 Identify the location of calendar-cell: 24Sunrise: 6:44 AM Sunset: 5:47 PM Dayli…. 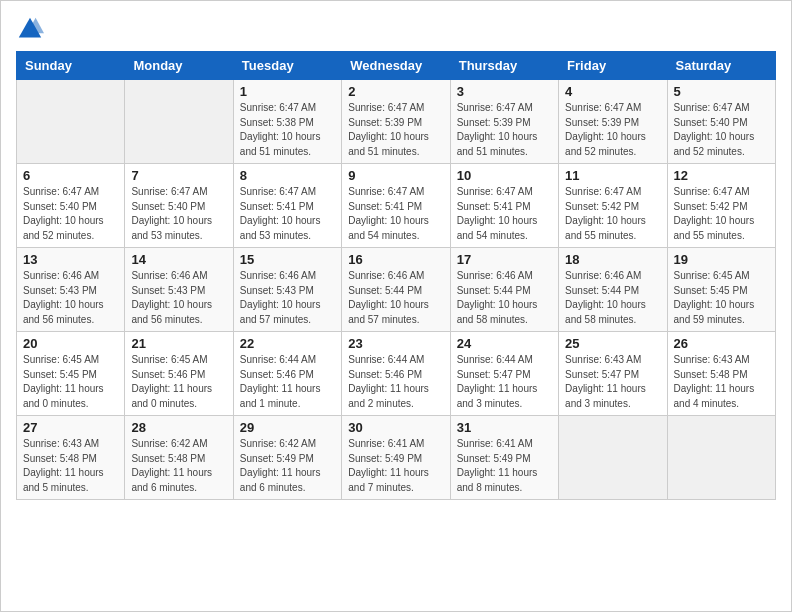
(504, 374).